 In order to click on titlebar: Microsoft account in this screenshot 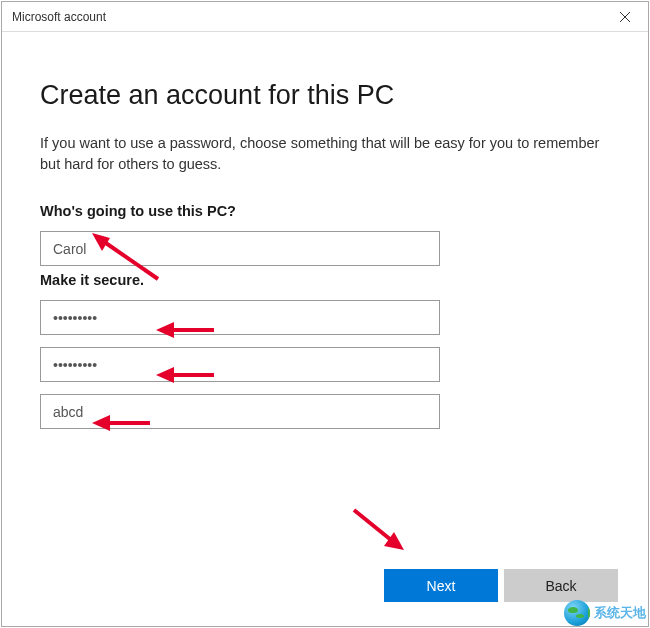, I will do `click(325, 17)`.